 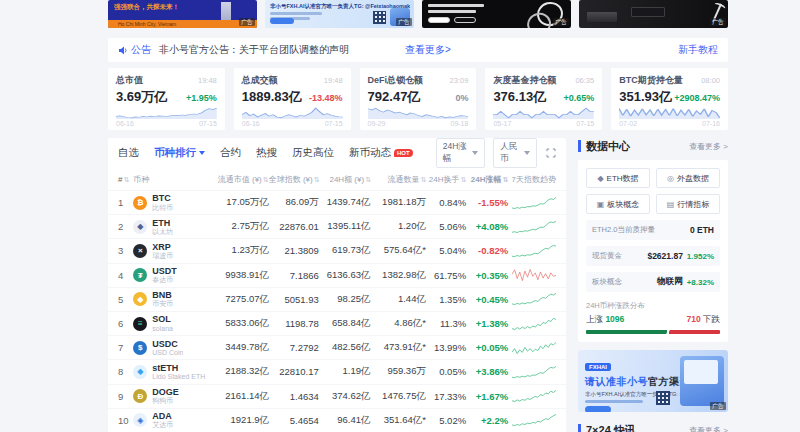 I want to click on sidebar-ad-banner: FXHAI 请认准非小号官方渠道 非小号FXH.AI认准官方唯一负责人TG: @…, so click(x=653, y=381).